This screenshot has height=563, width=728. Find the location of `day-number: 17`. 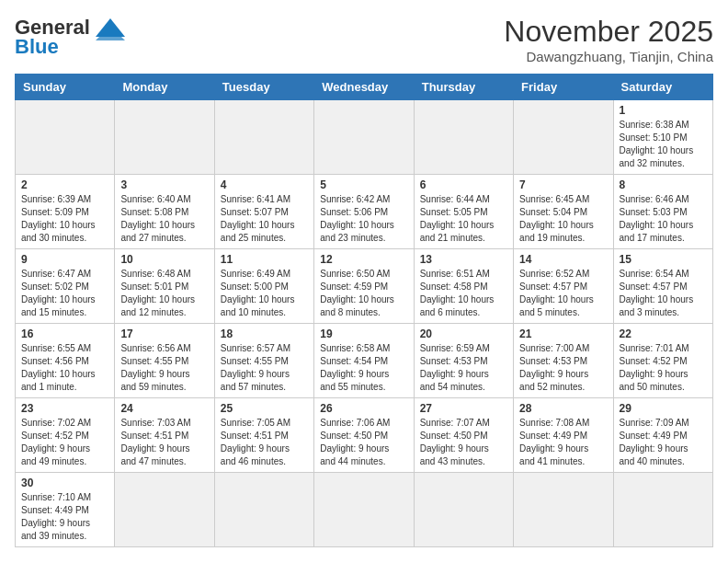

day-number: 17 is located at coordinates (164, 334).